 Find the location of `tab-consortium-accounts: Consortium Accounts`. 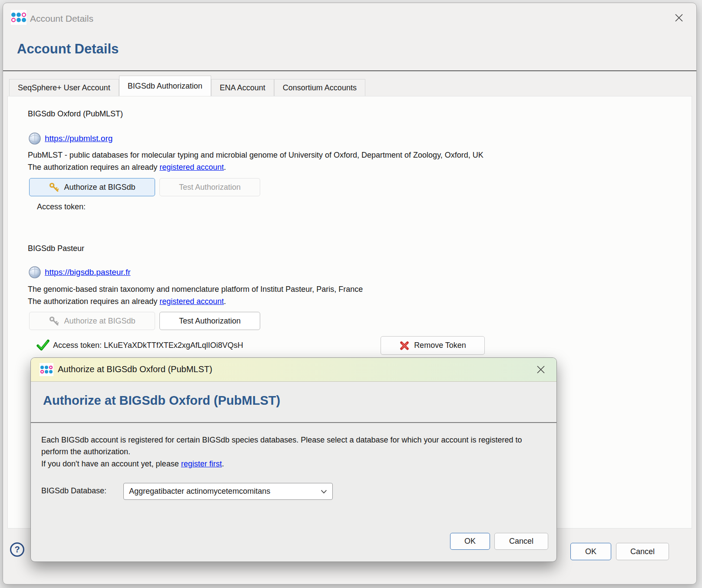

tab-consortium-accounts: Consortium Accounts is located at coordinates (320, 88).